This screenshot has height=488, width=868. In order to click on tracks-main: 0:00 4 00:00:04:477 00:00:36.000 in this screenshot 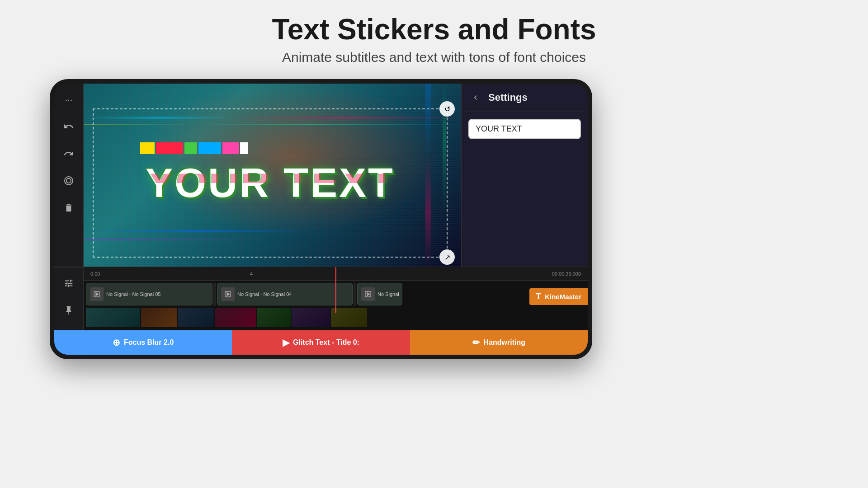, I will do `click(335, 298)`.